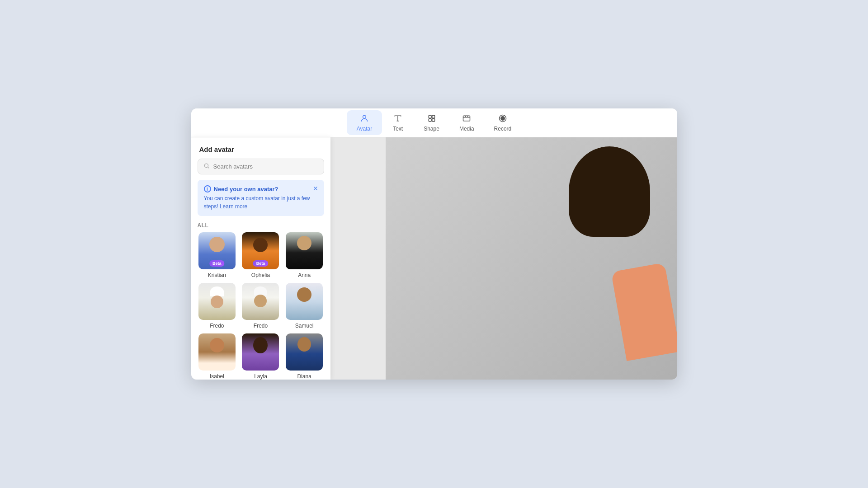  Describe the element at coordinates (260, 306) in the screenshot. I see `avatar-item-fredo2: Fredo` at that location.